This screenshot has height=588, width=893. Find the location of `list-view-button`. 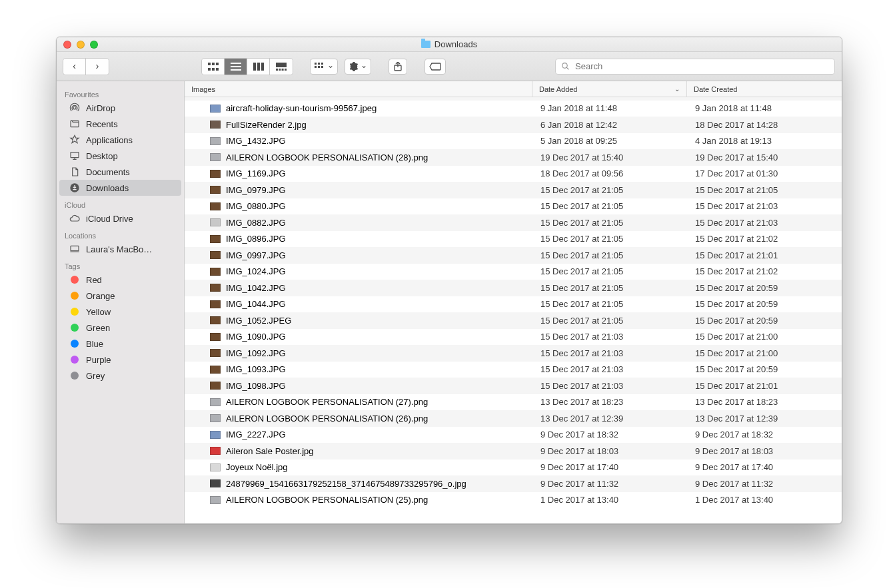

list-view-button is located at coordinates (236, 67).